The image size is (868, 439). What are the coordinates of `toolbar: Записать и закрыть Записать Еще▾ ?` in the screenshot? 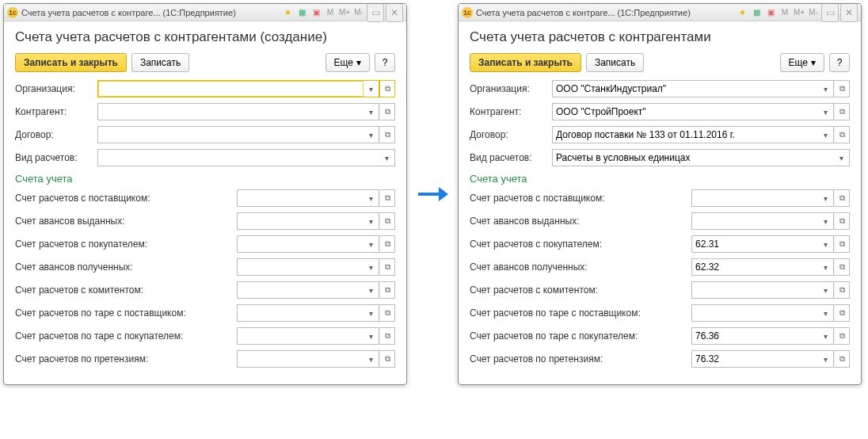 It's located at (660, 63).